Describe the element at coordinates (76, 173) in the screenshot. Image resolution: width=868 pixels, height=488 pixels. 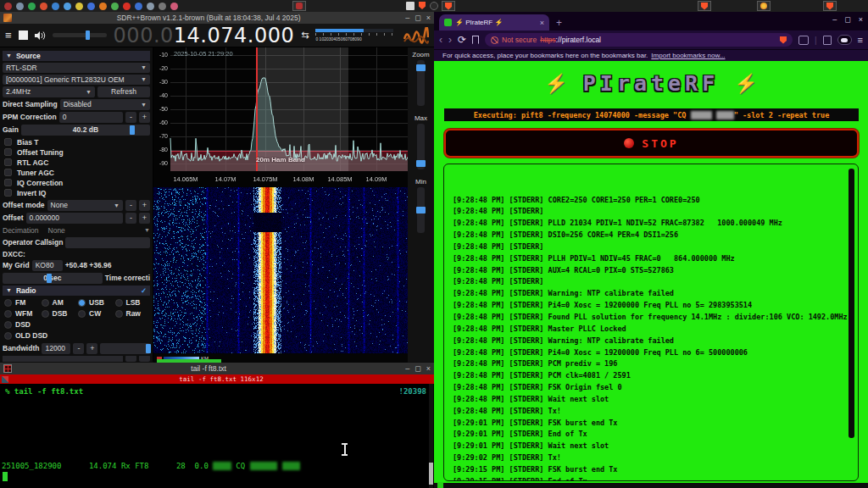
I see `checkbox-row: Tuner AGC` at that location.